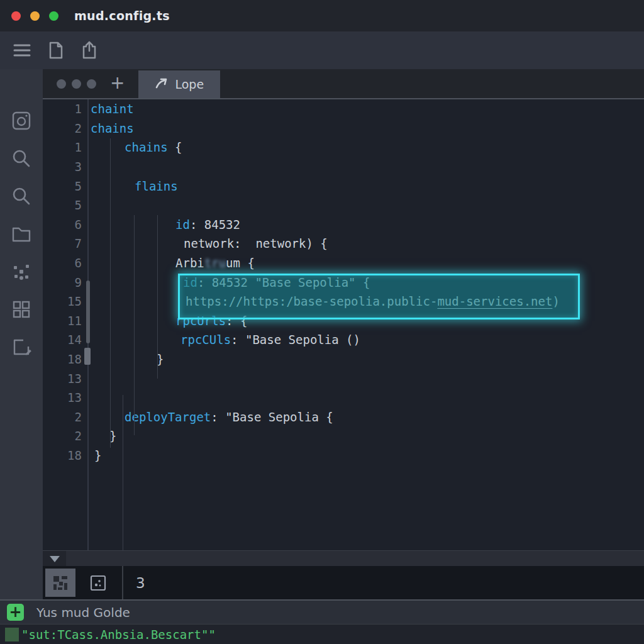  Describe the element at coordinates (21, 309) in the screenshot. I see `grid-icon` at that location.